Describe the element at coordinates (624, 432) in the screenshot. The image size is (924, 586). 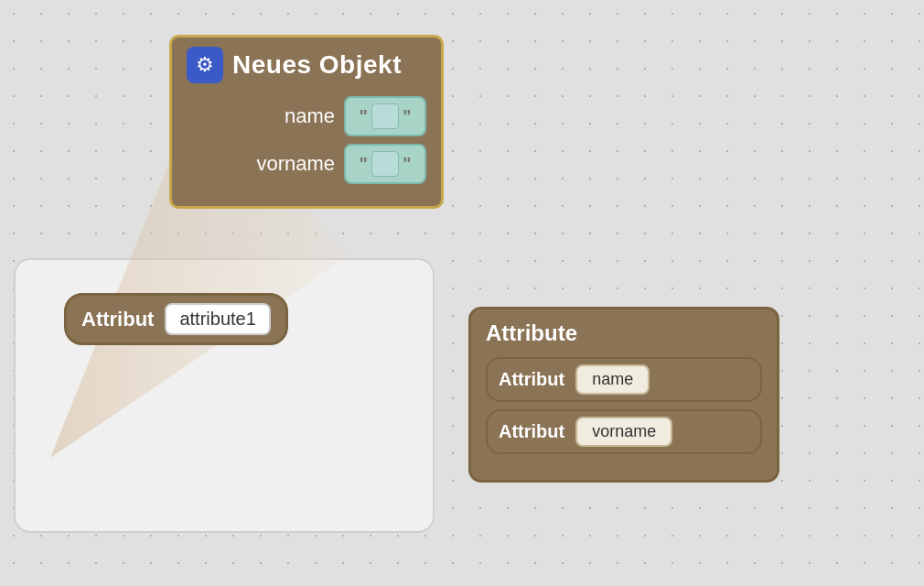
I see `sub-value-vorname: vorname` at that location.